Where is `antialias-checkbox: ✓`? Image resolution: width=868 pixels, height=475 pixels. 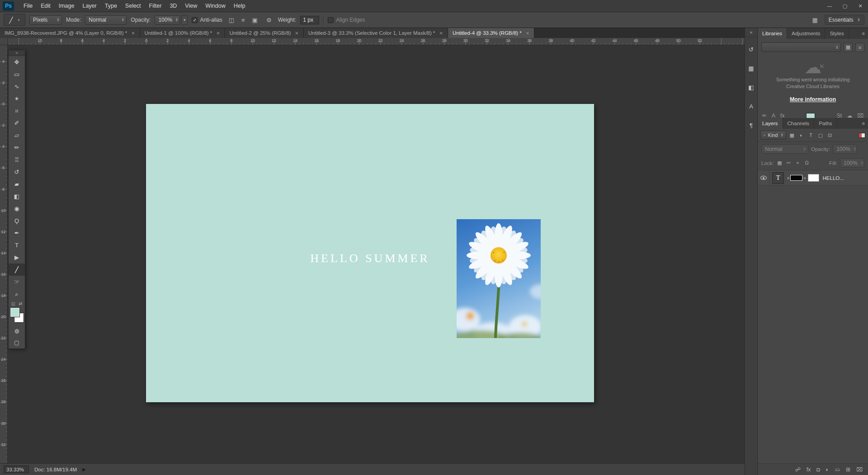 antialias-checkbox: ✓ is located at coordinates (194, 20).